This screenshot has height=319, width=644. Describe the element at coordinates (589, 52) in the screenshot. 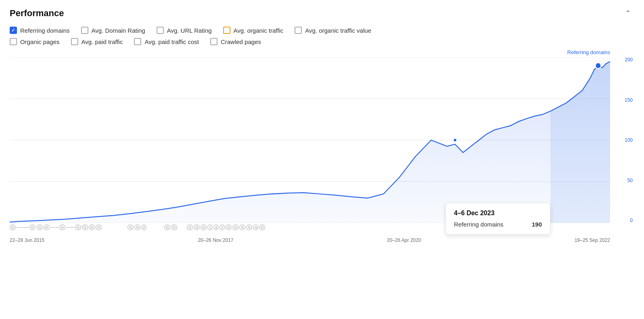

I see `chart-series-label: Referring domains` at that location.